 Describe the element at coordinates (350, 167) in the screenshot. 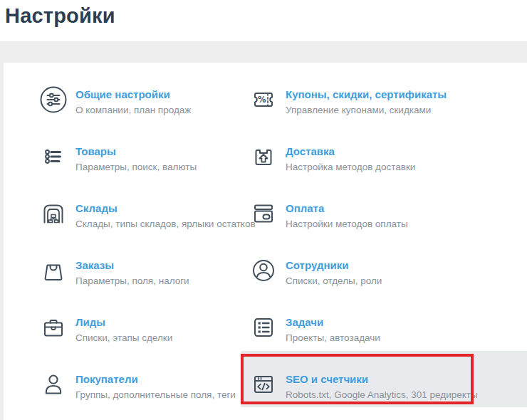

I see `item-description: Настройка методов доставки` at that location.